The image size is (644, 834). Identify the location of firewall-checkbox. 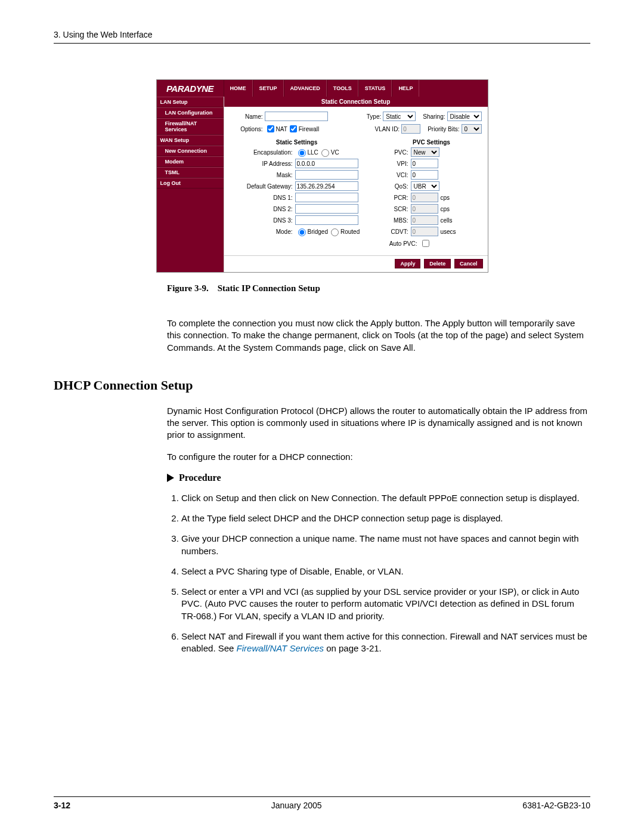
(293, 129).